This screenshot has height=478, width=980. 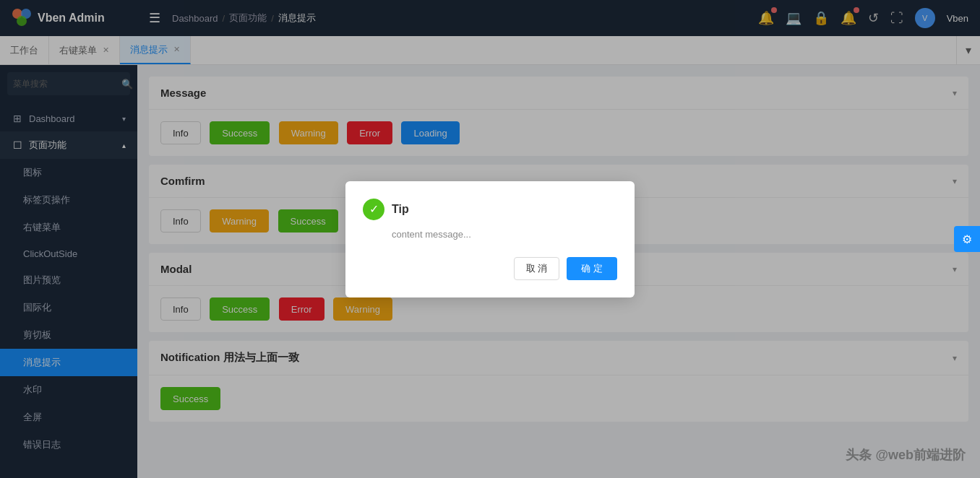 What do you see at coordinates (537, 269) in the screenshot?
I see `modal-cancel-button: 取 消` at bounding box center [537, 269].